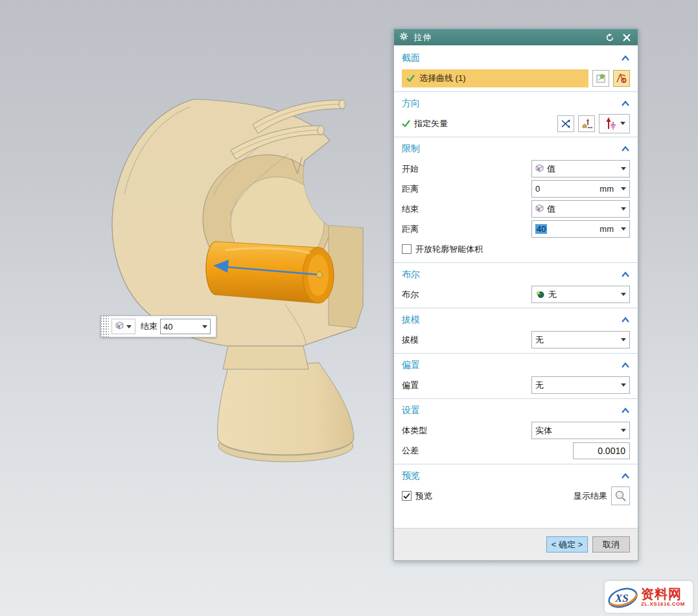 Image resolution: width=698 pixels, height=616 pixels. I want to click on body-type-value: 实体, so click(577, 431).